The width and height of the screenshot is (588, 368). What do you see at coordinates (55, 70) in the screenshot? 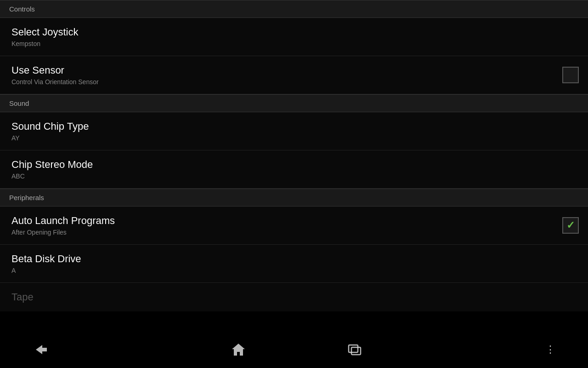
I see `setting-title-use-sensor: Use Sensor` at bounding box center [55, 70].